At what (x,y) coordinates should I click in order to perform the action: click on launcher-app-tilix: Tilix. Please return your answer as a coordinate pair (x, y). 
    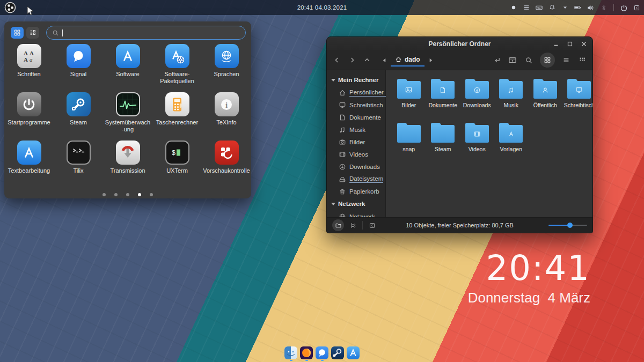
    Looking at the image, I should click on (78, 165).